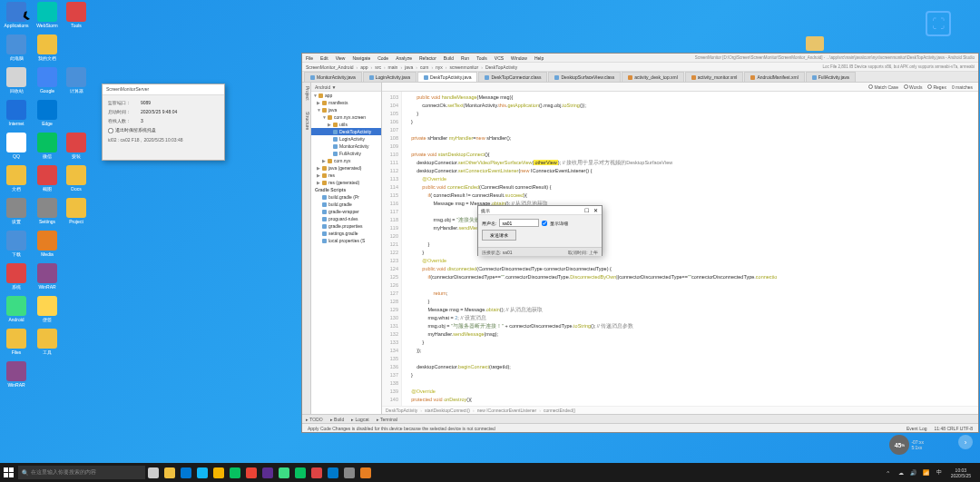 The height and width of the screenshot is (482, 980). I want to click on tree-settings.gradle: settings.gradle, so click(347, 233).